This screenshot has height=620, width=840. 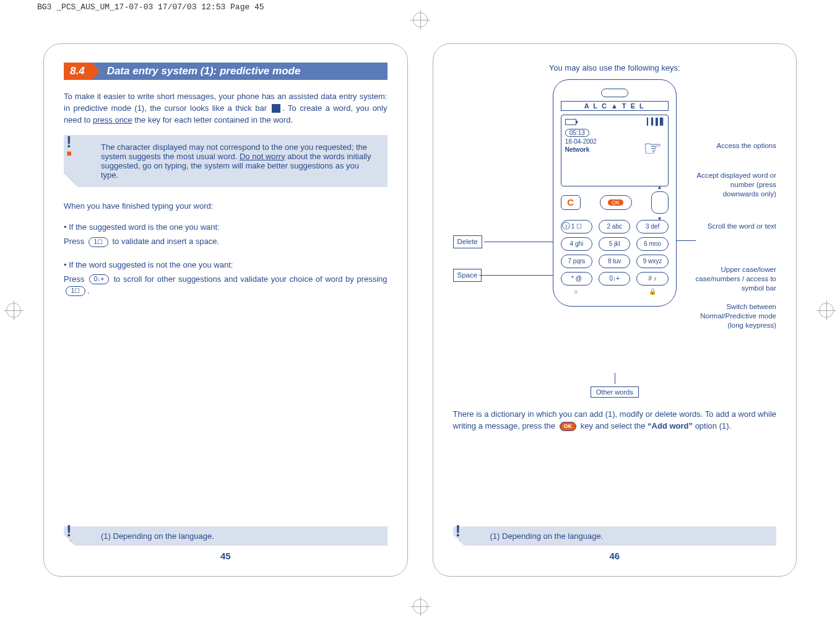 I want to click on right-page-title: You may also use the following keys:, so click(x=615, y=68).